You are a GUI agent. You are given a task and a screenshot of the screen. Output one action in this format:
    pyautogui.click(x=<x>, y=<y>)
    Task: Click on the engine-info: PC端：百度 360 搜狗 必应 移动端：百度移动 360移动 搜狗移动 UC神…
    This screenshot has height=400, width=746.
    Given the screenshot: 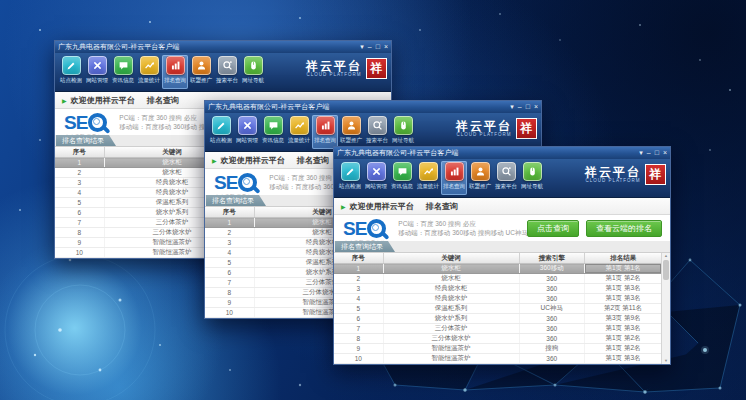 What is the action you would take?
    pyautogui.click(x=463, y=228)
    